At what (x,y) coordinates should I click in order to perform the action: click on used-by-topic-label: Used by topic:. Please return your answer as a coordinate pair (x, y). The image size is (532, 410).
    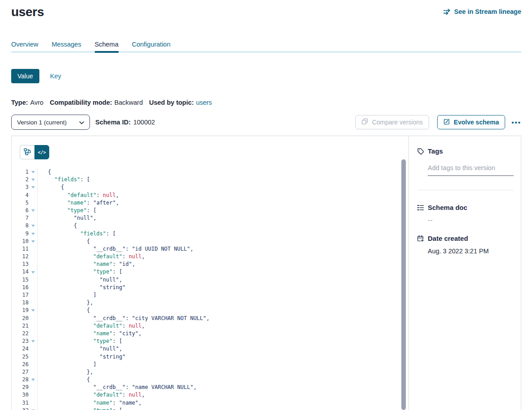
    Looking at the image, I should click on (171, 102).